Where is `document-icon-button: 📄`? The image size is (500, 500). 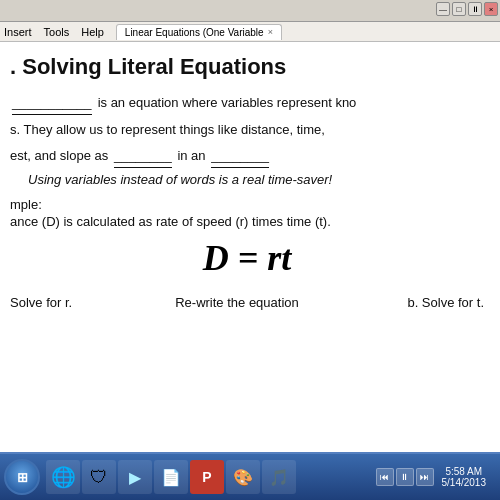
document-icon-button: 📄 is located at coordinates (171, 477).